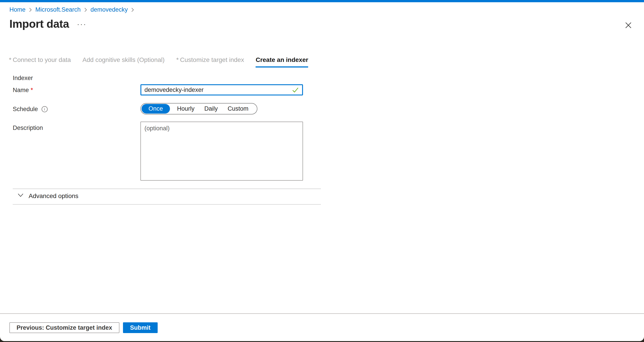 The width and height of the screenshot is (644, 342). I want to click on valid-checkmark-icon, so click(296, 90).